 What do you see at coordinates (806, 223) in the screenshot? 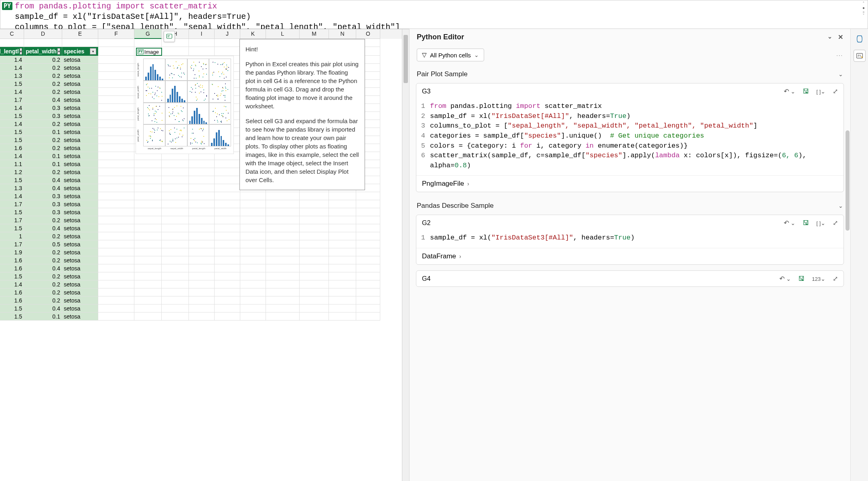
I see `save-icon: 🖫` at bounding box center [806, 223].